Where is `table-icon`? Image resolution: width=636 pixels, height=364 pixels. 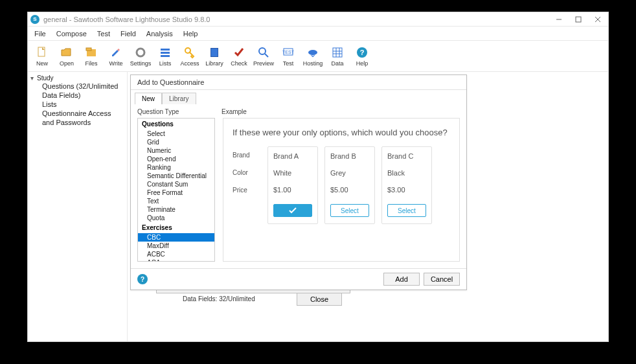
table-icon is located at coordinates (337, 52).